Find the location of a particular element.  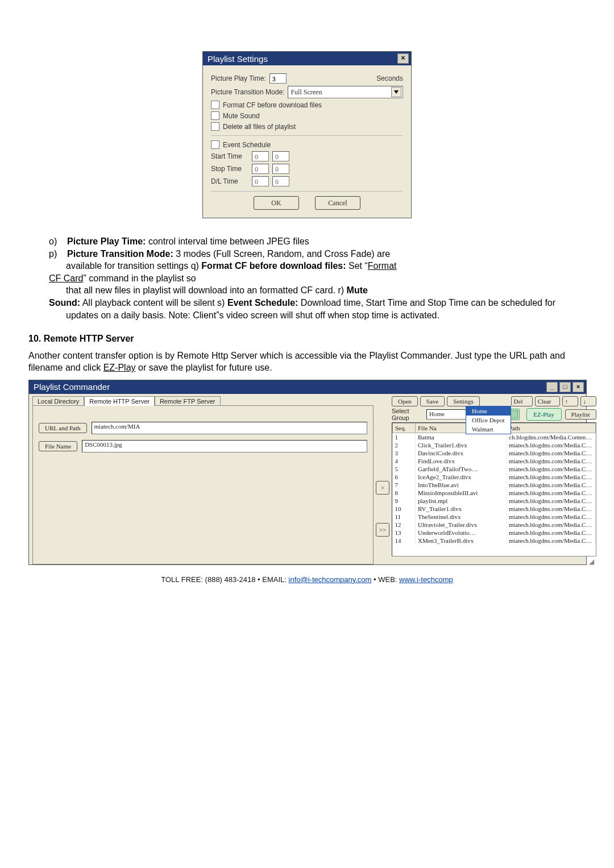

dl-time-label: D/L Time is located at coordinates (230, 181).